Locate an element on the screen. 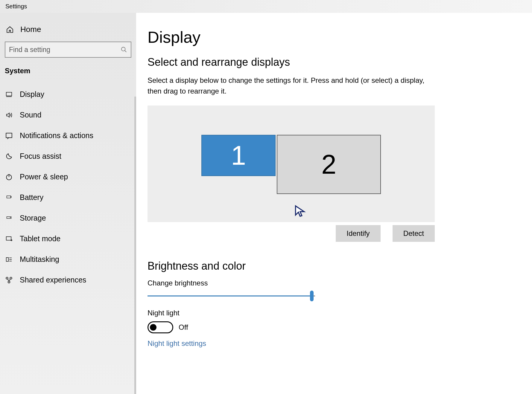 The image size is (532, 394). sidebar-item-label: Shared experiences is located at coordinates (53, 280).